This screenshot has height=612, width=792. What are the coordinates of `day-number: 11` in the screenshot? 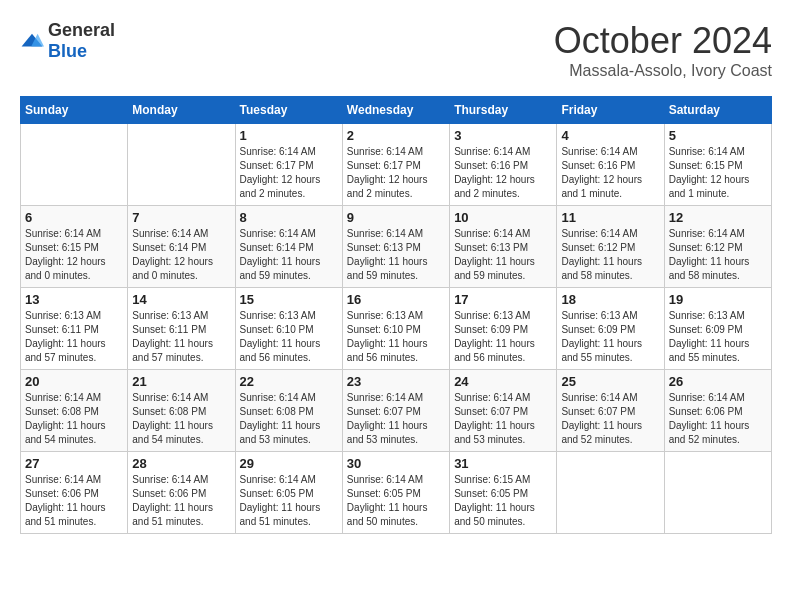 It's located at (610, 218).